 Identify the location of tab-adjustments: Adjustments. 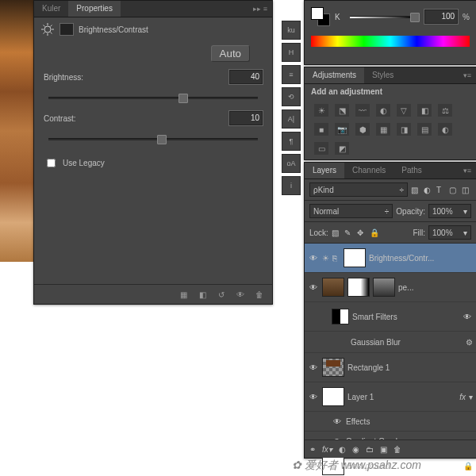
(335, 75).